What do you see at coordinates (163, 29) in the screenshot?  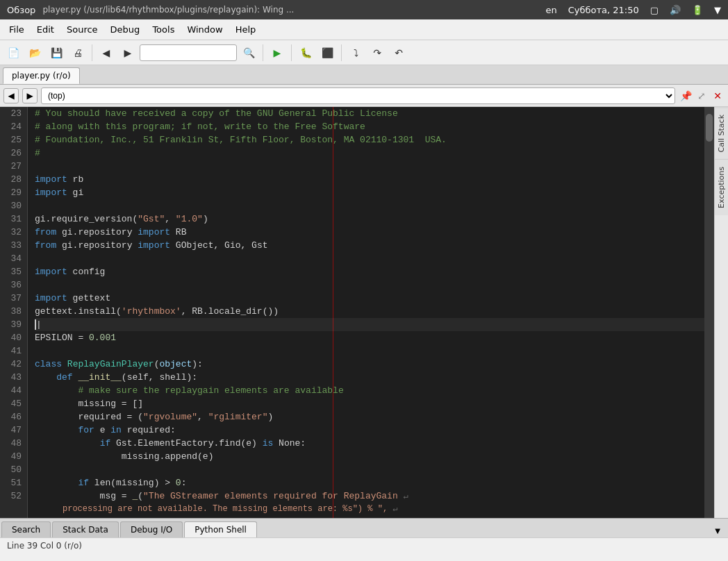 I see `menu-tools: Tools` at bounding box center [163, 29].